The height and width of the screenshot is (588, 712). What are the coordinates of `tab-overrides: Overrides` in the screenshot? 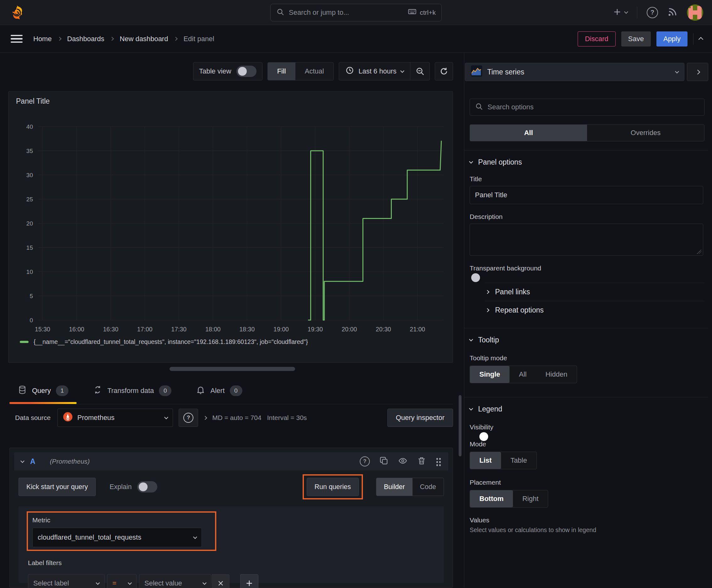 It's located at (646, 133).